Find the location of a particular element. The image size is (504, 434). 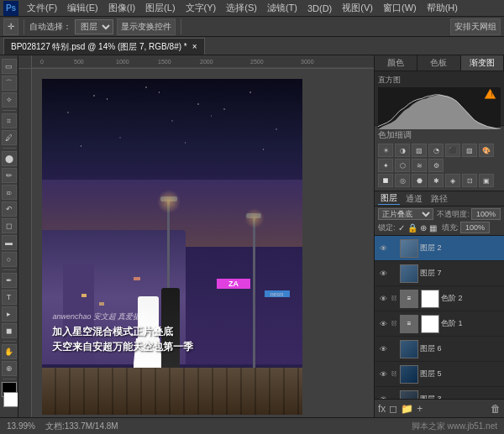

adjustment-icons-row2: 🔲 ◎ ⬣ ✱ ◈ ⊡ ▣ is located at coordinates (439, 180).